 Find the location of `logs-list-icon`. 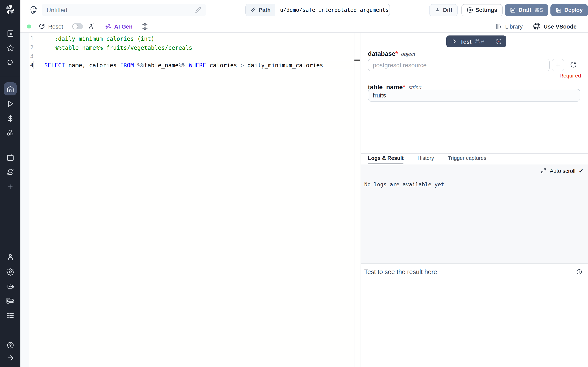

logs-list-icon is located at coordinates (10, 315).